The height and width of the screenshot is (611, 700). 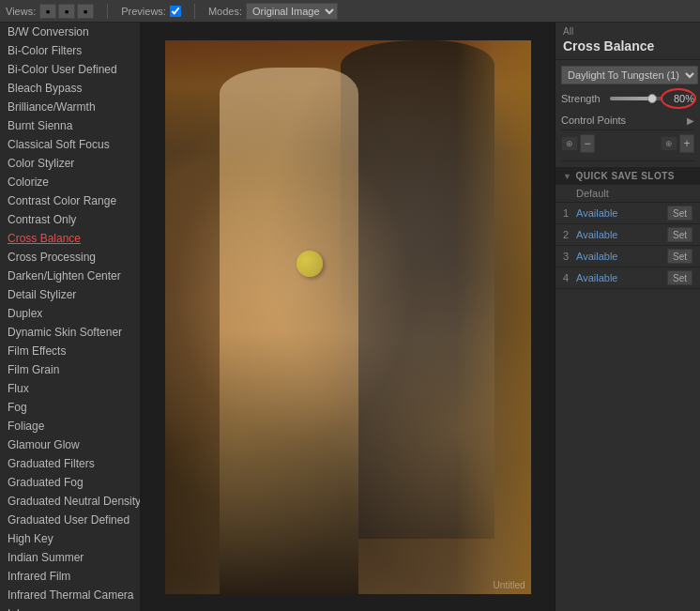 What do you see at coordinates (69, 126) in the screenshot?
I see `sidebar-item-burnt-sienna: Burnt Sienna` at bounding box center [69, 126].